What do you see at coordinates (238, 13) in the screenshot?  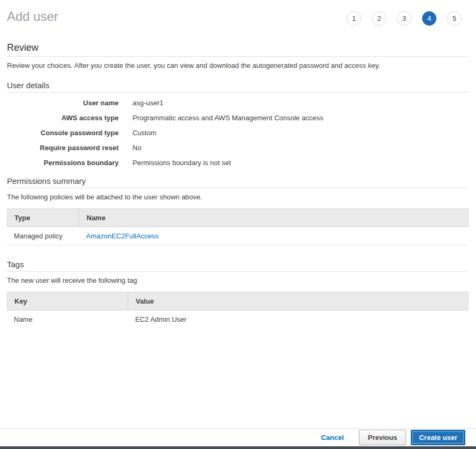 I see `wizard-header: Add user 1 2 3 4 5` at bounding box center [238, 13].